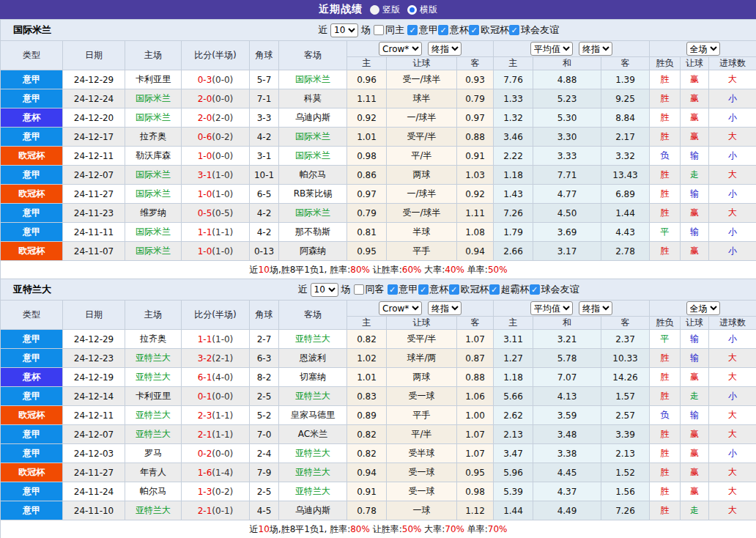  What do you see at coordinates (215, 492) in the screenshot?
I see `match-score: 1-3(0-2)` at bounding box center [215, 492].